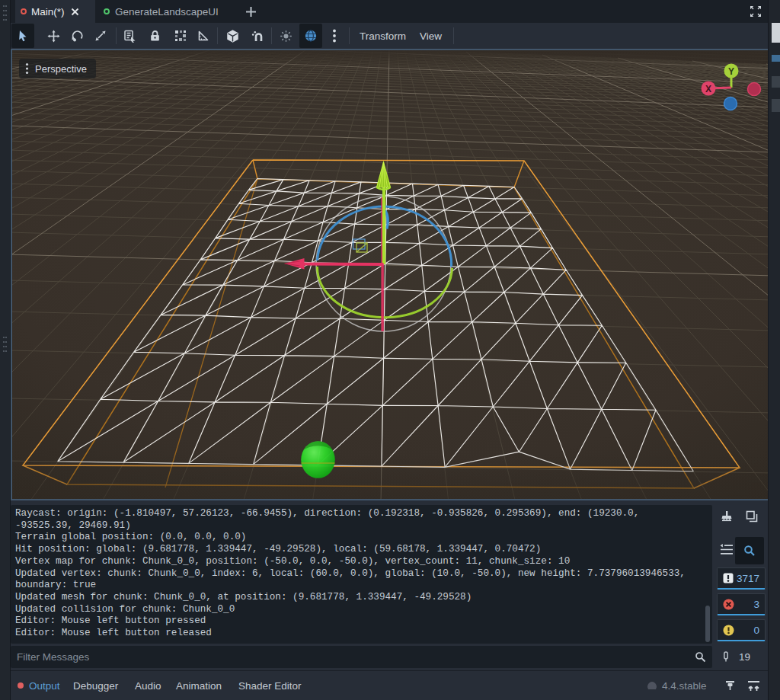  I want to click on svg-text: Y, so click(731, 72).